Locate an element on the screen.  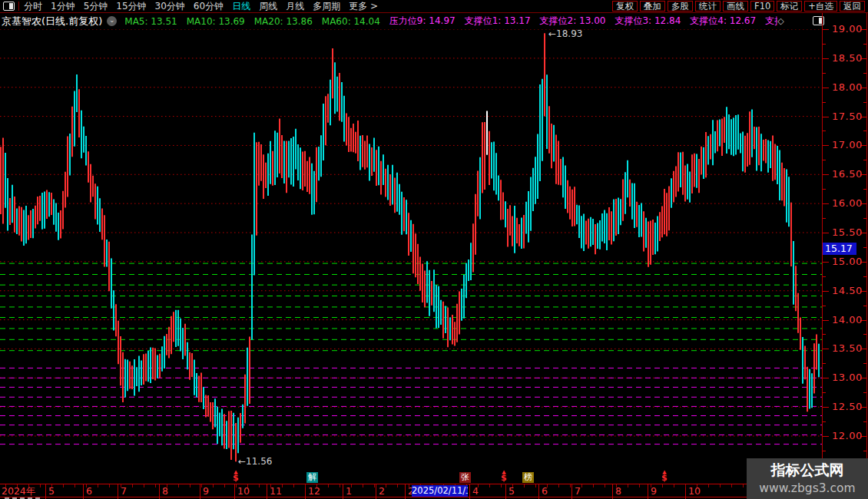
event-badge: 解 is located at coordinates (312, 478).